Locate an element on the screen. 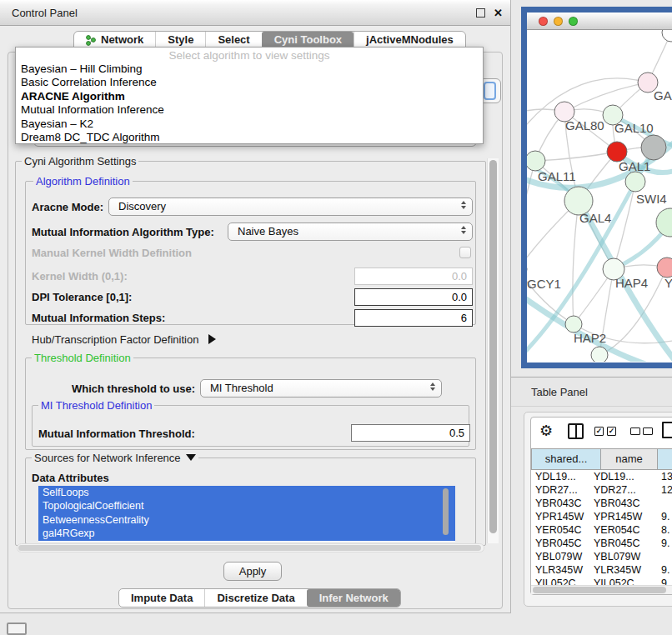  table-hscroll-thumb is located at coordinates (599, 590).